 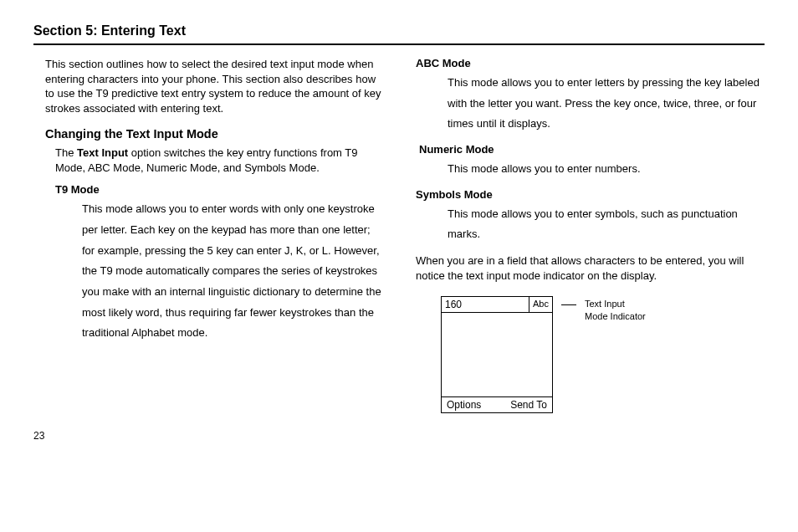 I want to click on abc-heading: ABC Mode, so click(x=591, y=64).